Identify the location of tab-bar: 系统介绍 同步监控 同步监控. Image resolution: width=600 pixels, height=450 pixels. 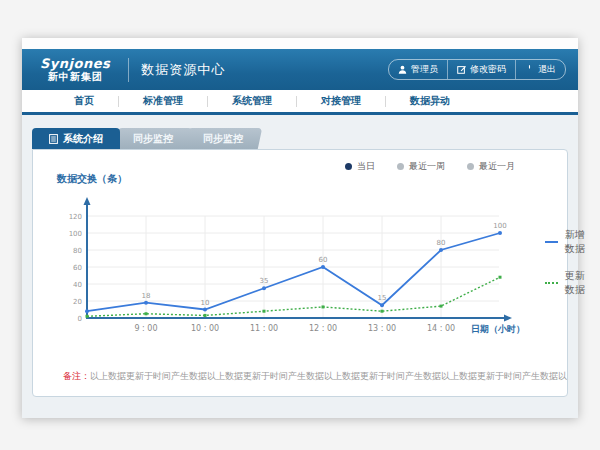
(300, 138).